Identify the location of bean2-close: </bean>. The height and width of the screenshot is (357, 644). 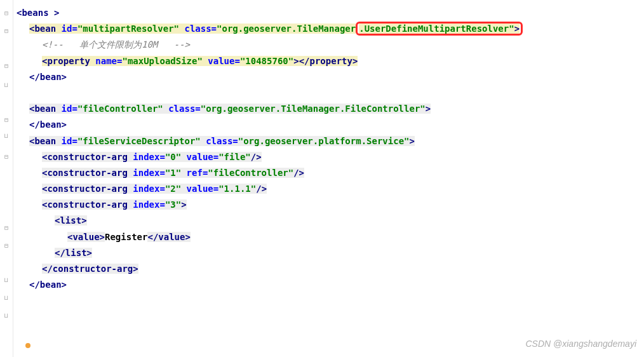
(330, 125).